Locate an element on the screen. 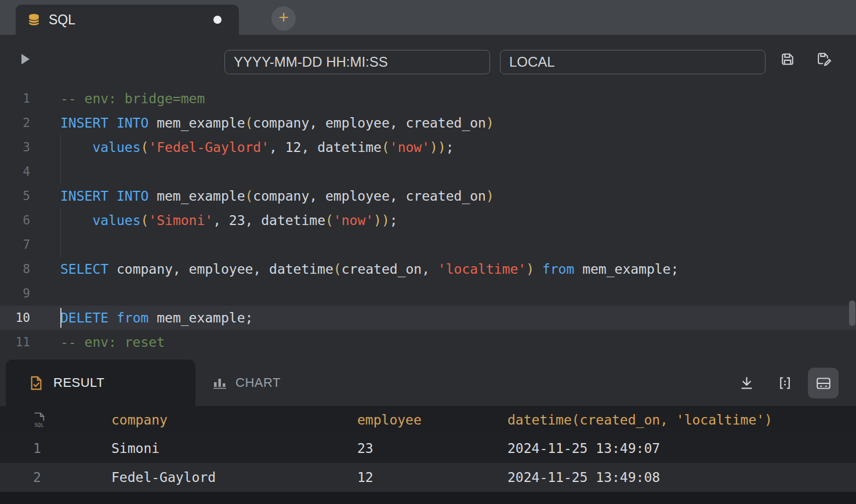 The image size is (856, 504). editor-toolbar is located at coordinates (428, 59).